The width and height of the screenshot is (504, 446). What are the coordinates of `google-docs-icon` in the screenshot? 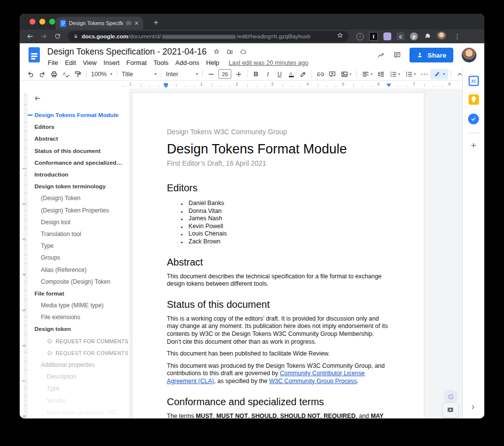 It's located at (34, 55).